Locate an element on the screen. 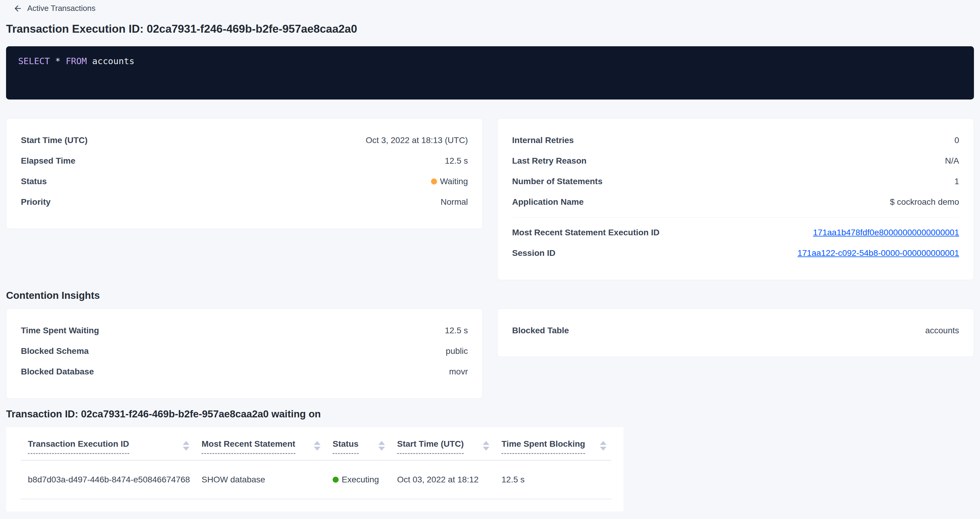  column-label-time-spent-blocking: Time Spent Blocking is located at coordinates (543, 446).